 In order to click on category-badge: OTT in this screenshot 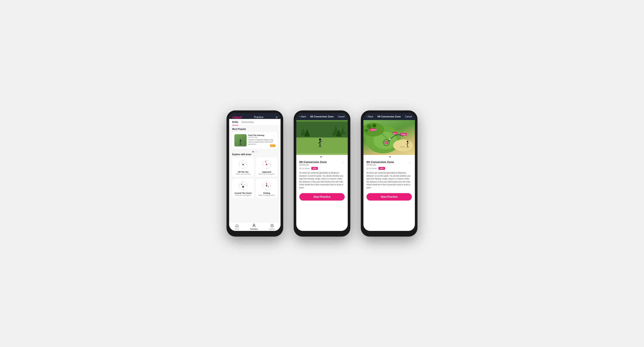, I will do `click(272, 146)`.